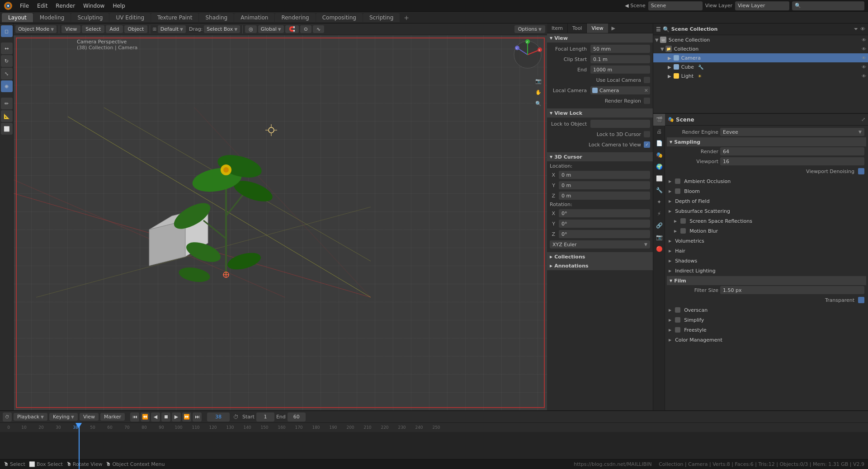 Image resolution: width=868 pixels, height=469 pixels. I want to click on mode-dropdown: Object Mode ▼, so click(36, 29).